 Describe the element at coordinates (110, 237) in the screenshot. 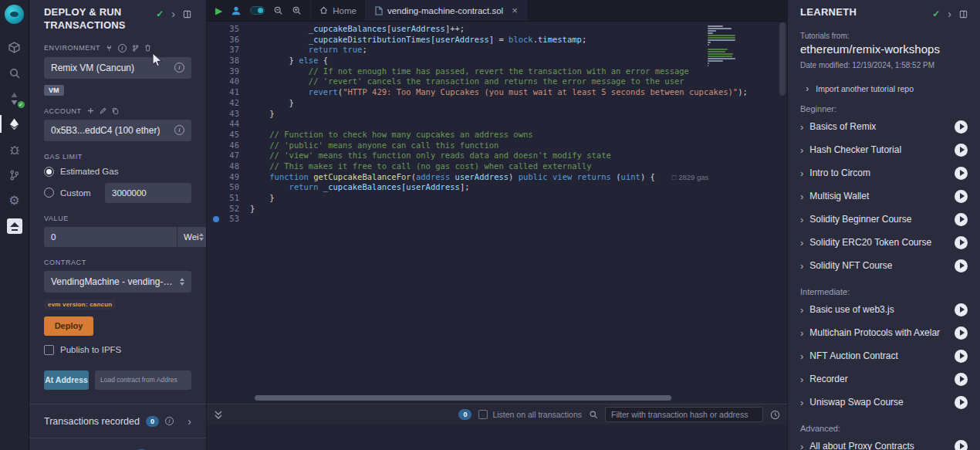

I see `value-input` at that location.